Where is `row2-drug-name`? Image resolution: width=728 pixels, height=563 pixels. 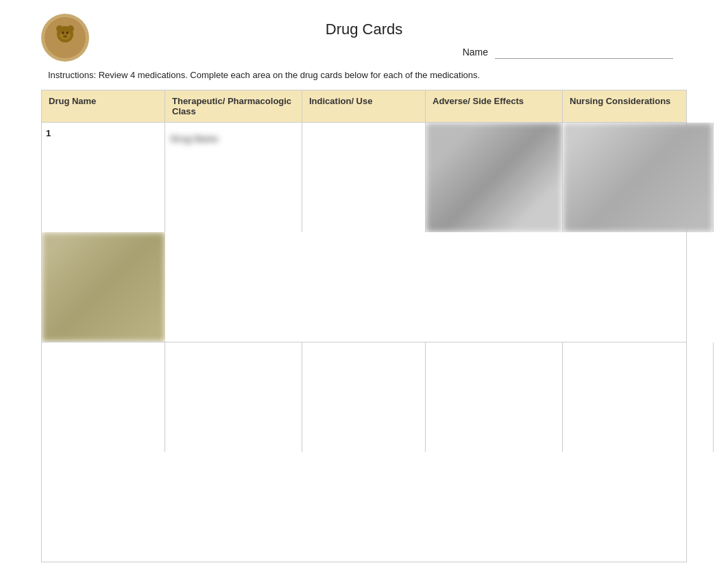 row2-drug-name is located at coordinates (234, 397).